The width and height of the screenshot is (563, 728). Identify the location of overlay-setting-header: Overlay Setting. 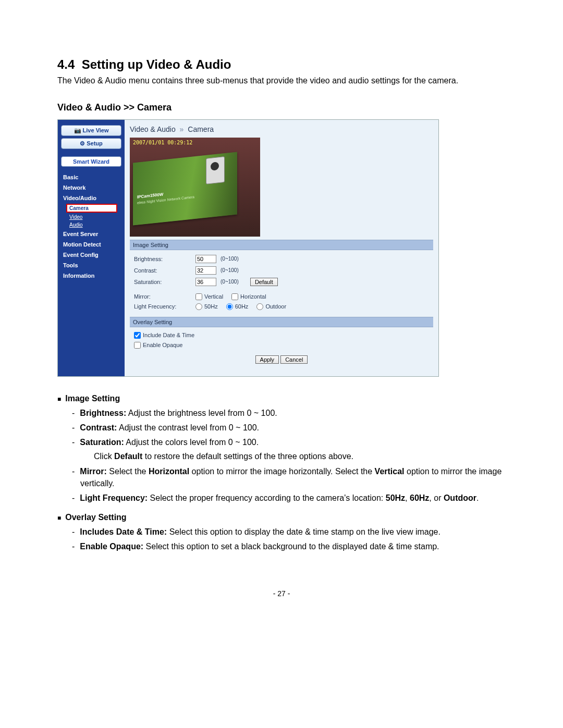
(282, 322).